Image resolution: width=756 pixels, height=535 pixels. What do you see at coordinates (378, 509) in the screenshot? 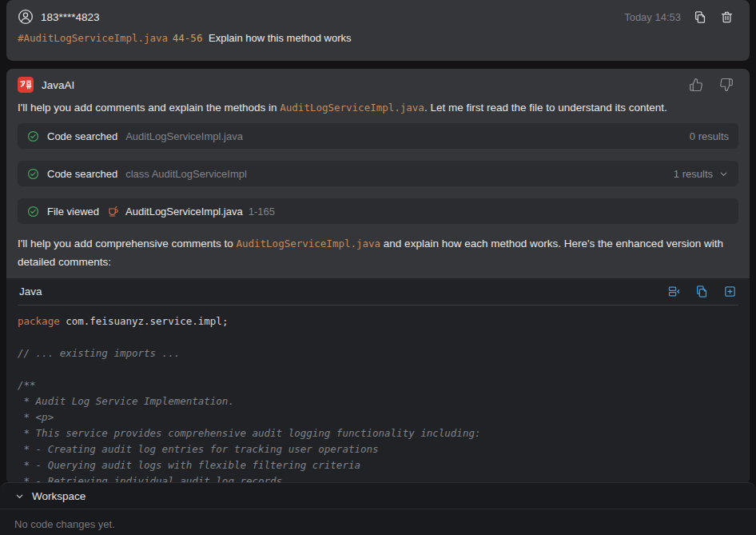
I see `workspace-panel: Workspace No code changes yet.` at bounding box center [378, 509].